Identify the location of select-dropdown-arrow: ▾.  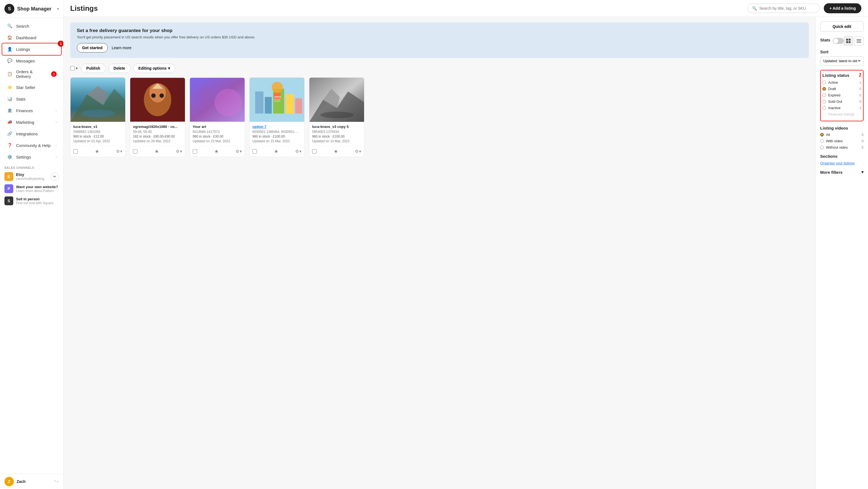
(77, 68).